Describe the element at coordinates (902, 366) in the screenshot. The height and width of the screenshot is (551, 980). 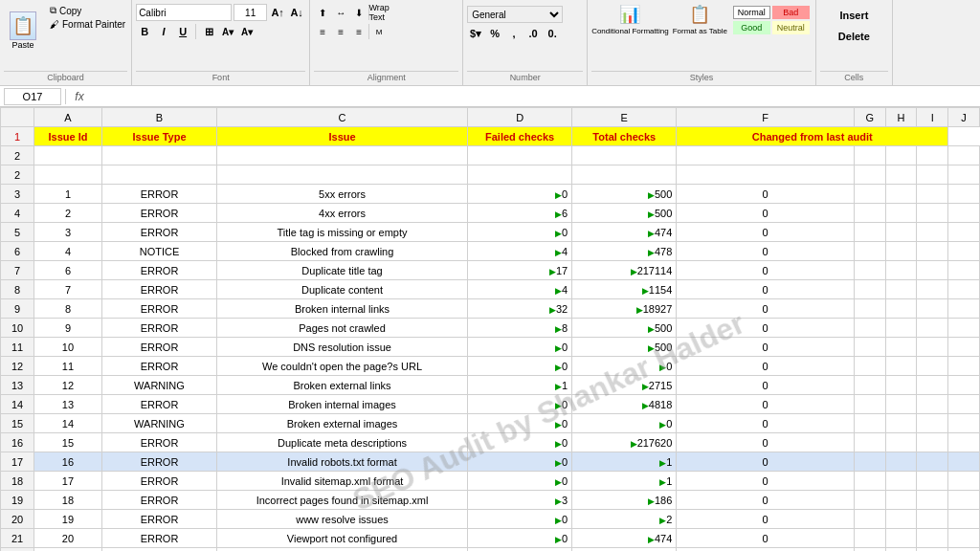
I see `cell-h12` at that location.